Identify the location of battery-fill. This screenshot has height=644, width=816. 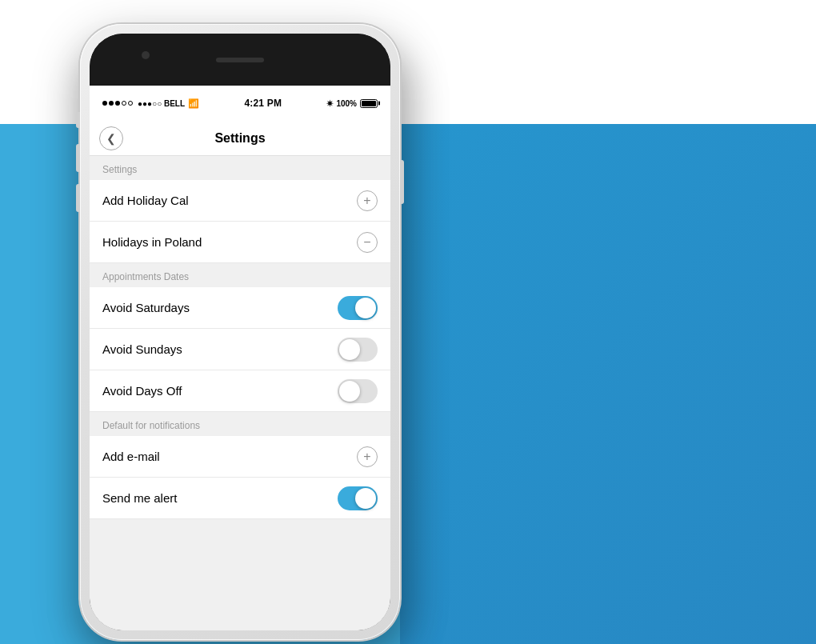
(369, 104).